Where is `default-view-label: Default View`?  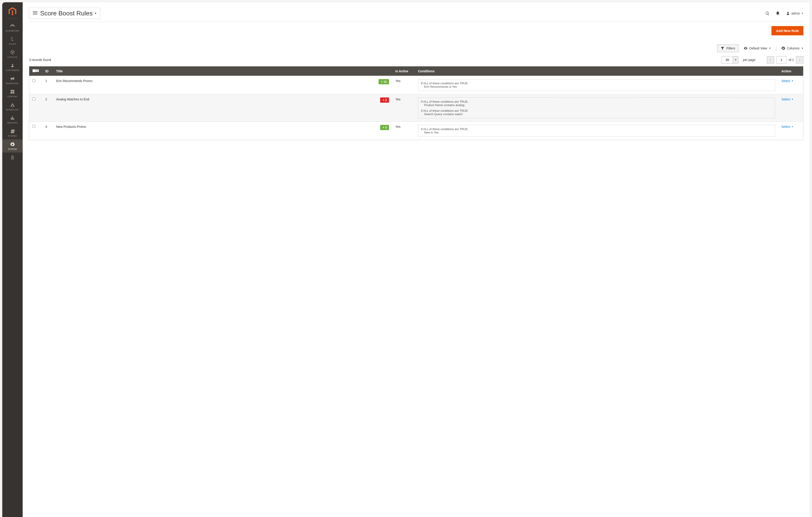 default-view-label: Default View is located at coordinates (758, 49).